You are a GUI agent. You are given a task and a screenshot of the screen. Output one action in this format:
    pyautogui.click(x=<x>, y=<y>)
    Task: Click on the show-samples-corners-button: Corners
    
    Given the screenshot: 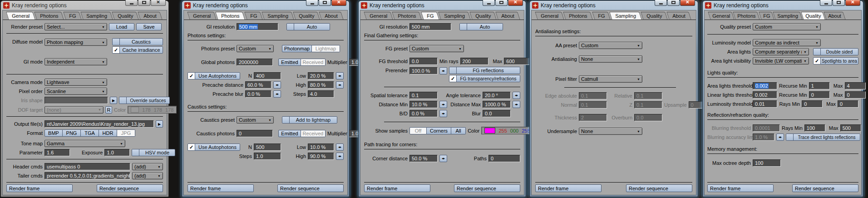 What is the action you would take?
    pyautogui.click(x=439, y=131)
    